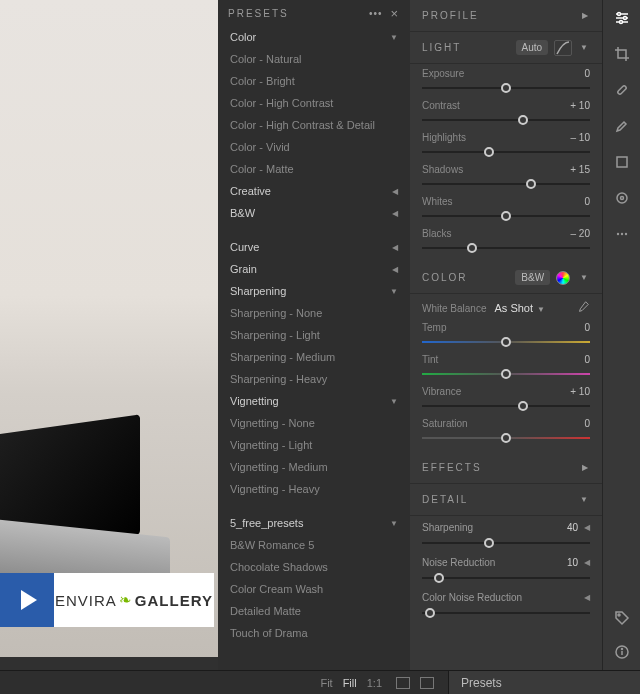 Image resolution: width=640 pixels, height=694 pixels. What do you see at coordinates (314, 291) in the screenshot?
I see `preset-group: Sharpening▼` at bounding box center [314, 291].